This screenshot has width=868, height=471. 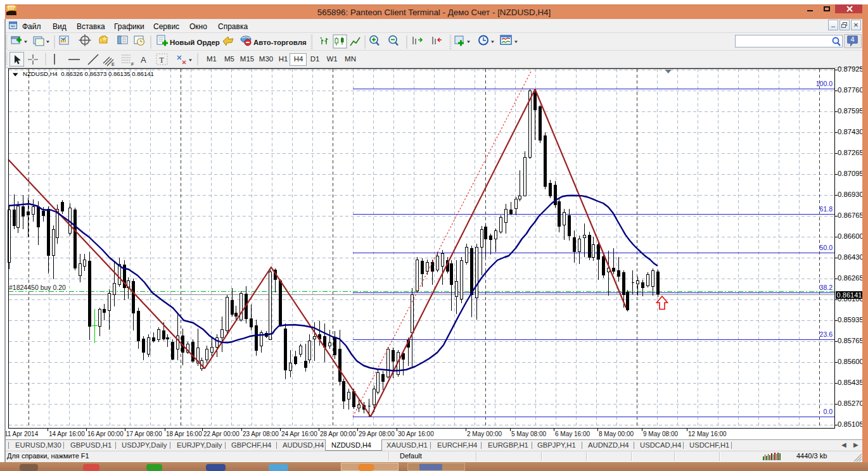 I want to click on svg-text: T, so click(x=162, y=60).